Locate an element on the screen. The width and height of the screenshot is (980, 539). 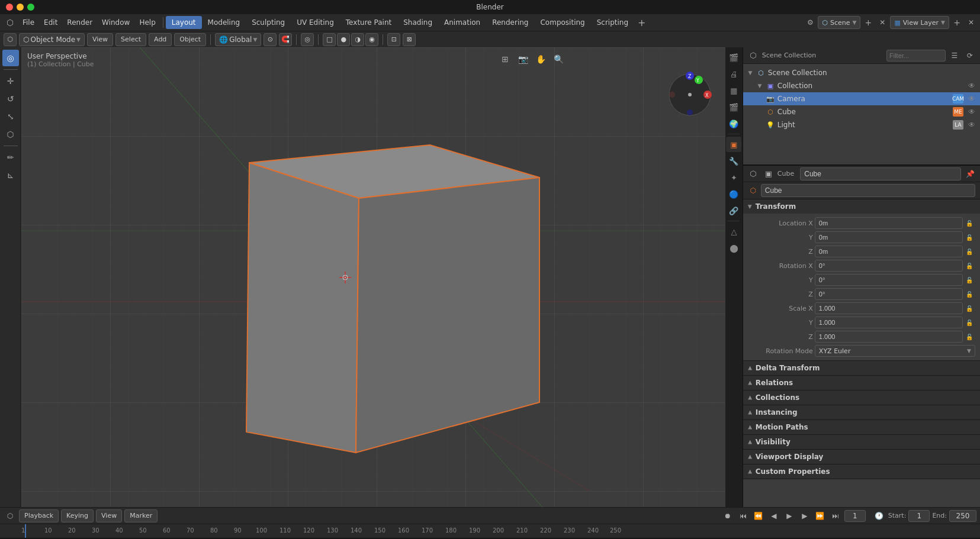
maximize-button is located at coordinates (31, 7).